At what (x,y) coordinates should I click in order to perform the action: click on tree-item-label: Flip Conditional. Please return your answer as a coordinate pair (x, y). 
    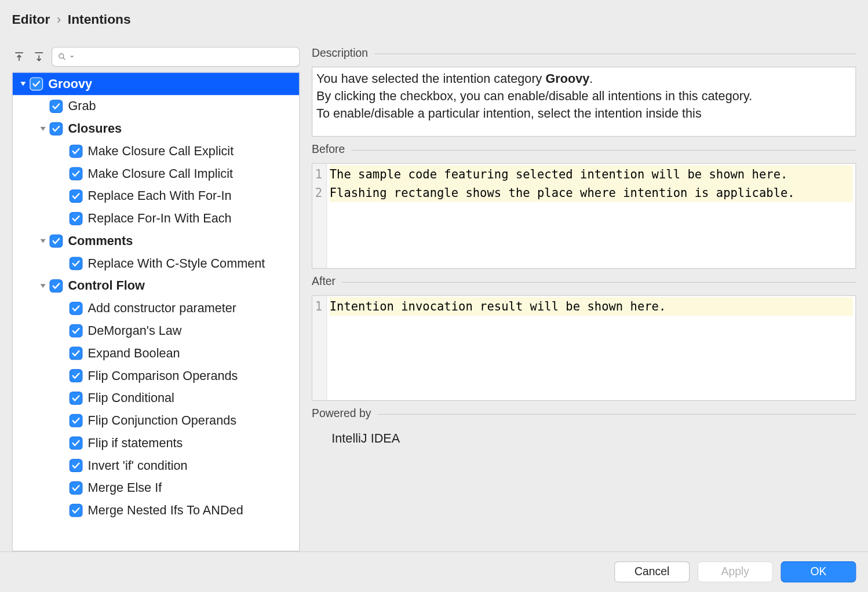
    Looking at the image, I should click on (131, 399).